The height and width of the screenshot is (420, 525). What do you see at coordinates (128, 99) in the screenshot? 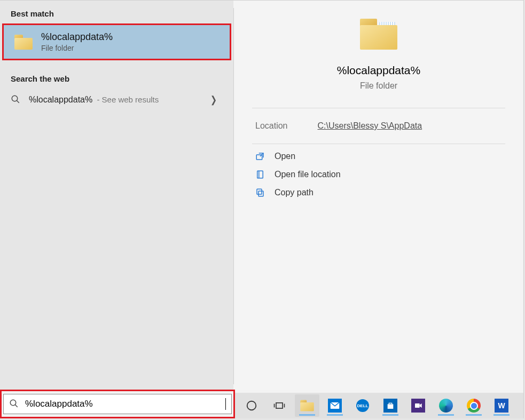
I see `web-result-suffix: - See web results` at bounding box center [128, 99].